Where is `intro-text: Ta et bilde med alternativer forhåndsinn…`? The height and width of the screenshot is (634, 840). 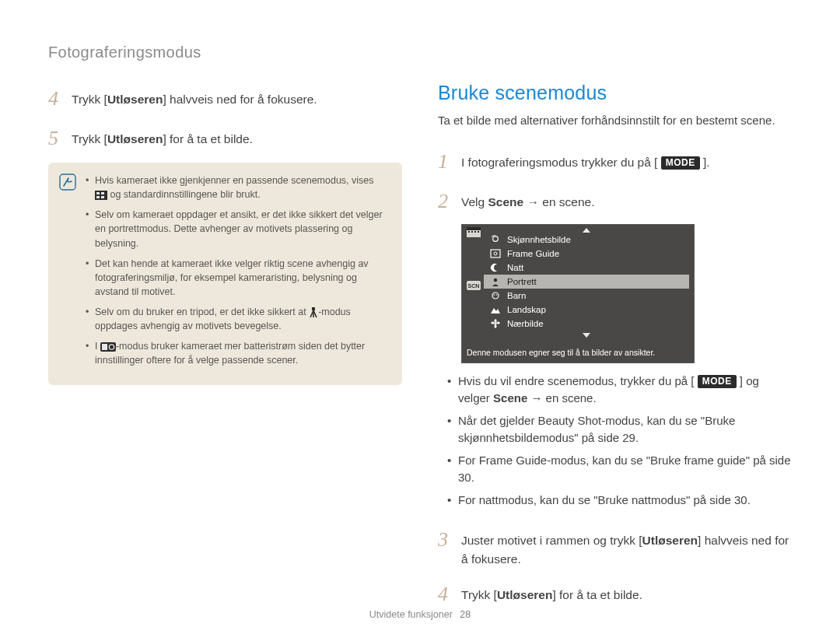
intro-text: Ta et bilde med alternativer forhåndsinn… is located at coordinates (614, 121).